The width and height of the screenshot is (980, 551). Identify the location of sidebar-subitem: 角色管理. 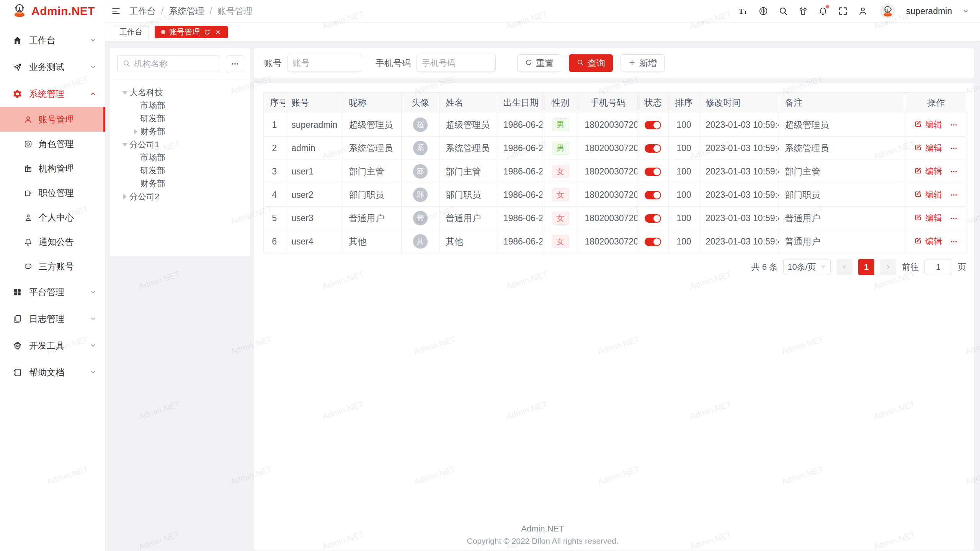
(53, 144).